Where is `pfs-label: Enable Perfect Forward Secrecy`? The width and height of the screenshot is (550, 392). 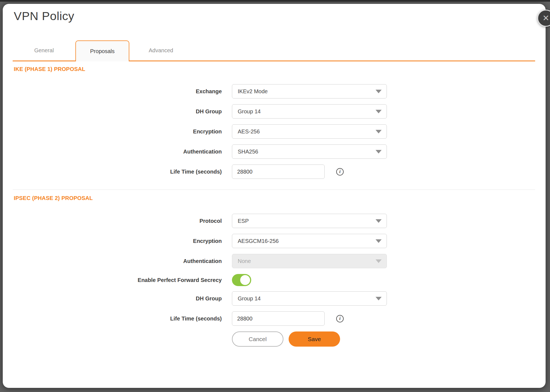
pfs-label: Enable Perfect Forward Secrecy is located at coordinates (117, 280).